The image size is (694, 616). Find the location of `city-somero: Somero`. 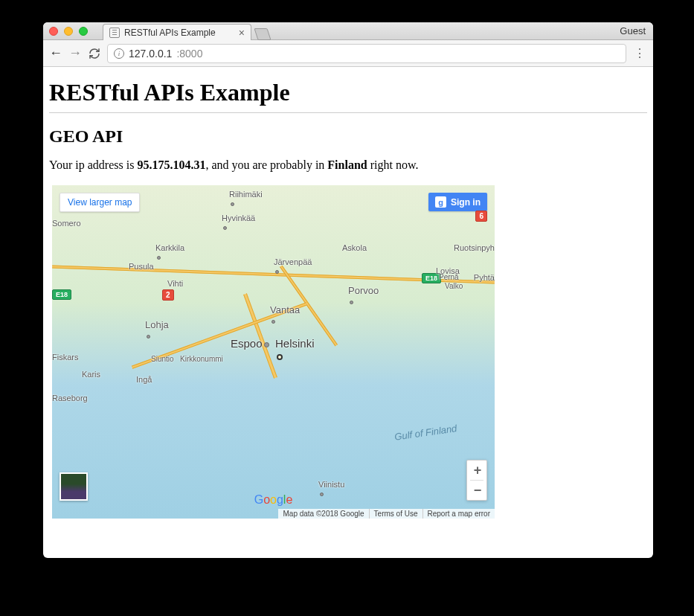

city-somero: Somero is located at coordinates (67, 223).